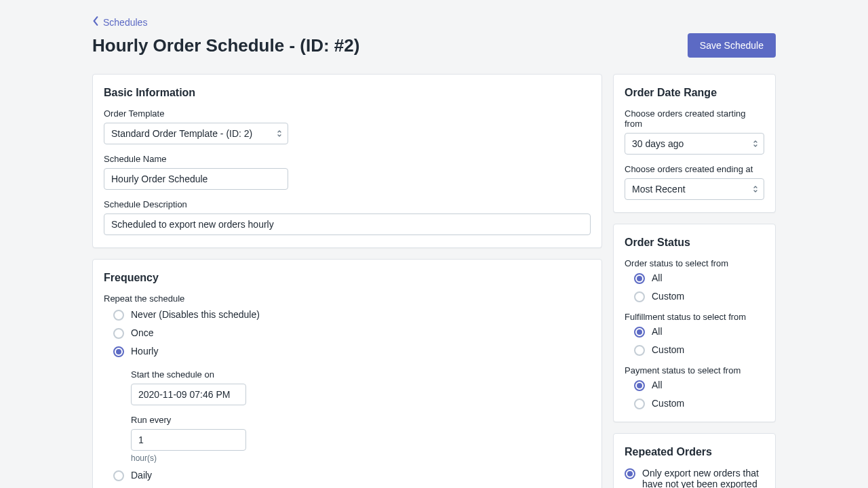  I want to click on radio-frequency-never: Never (Disables this schedule), so click(352, 314).